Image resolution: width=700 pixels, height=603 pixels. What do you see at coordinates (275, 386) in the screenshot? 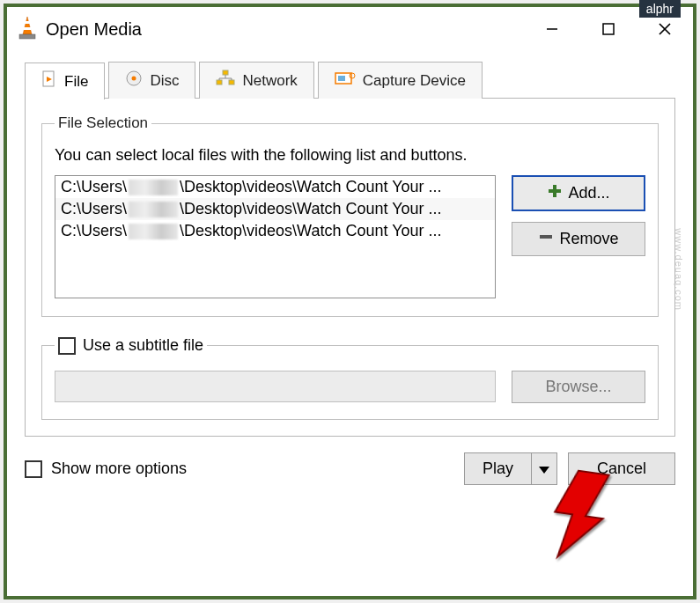
I see `subtitle-path-input` at bounding box center [275, 386].